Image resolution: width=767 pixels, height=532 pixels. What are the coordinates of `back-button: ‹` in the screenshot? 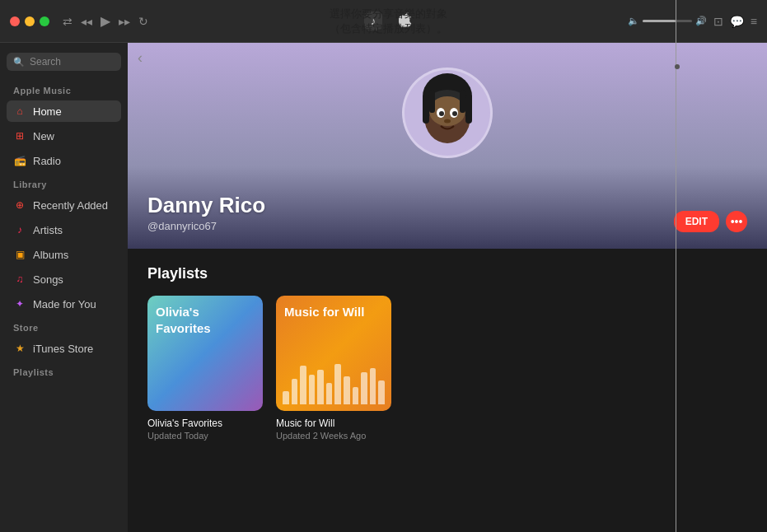 It's located at (140, 58).